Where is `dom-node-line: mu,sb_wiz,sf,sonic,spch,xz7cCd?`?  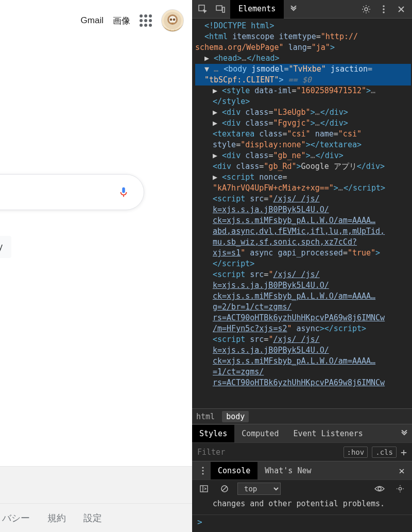
dom-node-line: mu,sb_wiz,sf,sonic,spch,xz7cCd? is located at coordinates (303, 242).